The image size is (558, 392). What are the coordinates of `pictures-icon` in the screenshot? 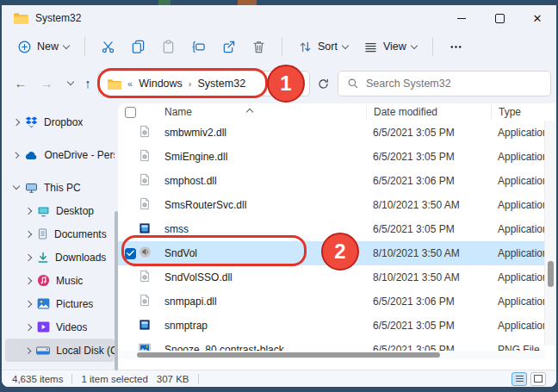 It's located at (43, 303).